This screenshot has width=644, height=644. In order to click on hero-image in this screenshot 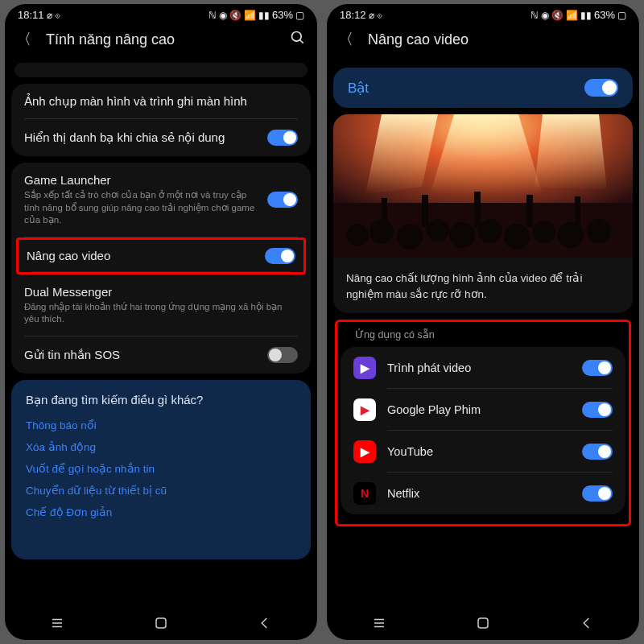, I will do `click(483, 186)`.